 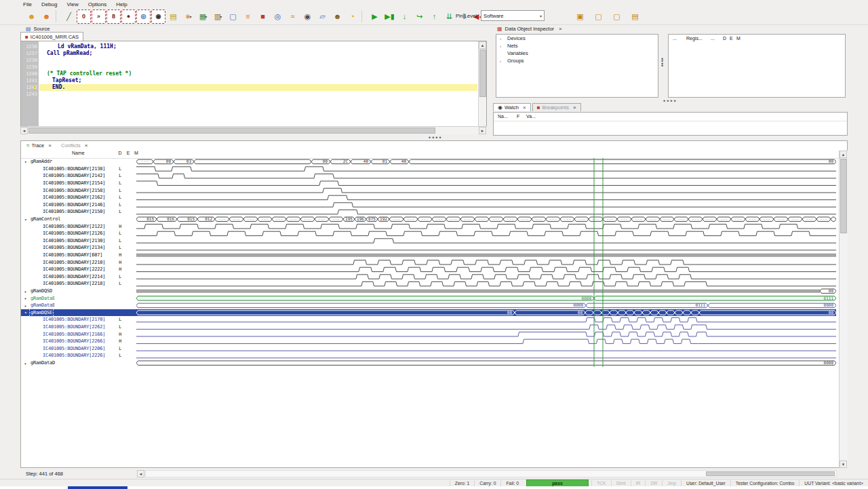 What do you see at coordinates (491, 473) in the screenshot?
I see `trace-horizontal-scrollbar` at bounding box center [491, 473].